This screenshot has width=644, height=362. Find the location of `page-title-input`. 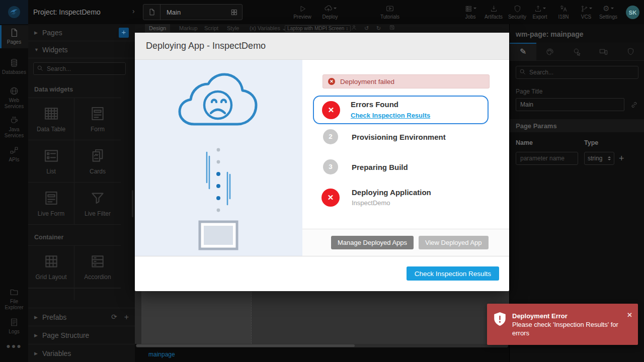

page-title-input is located at coordinates (570, 105).